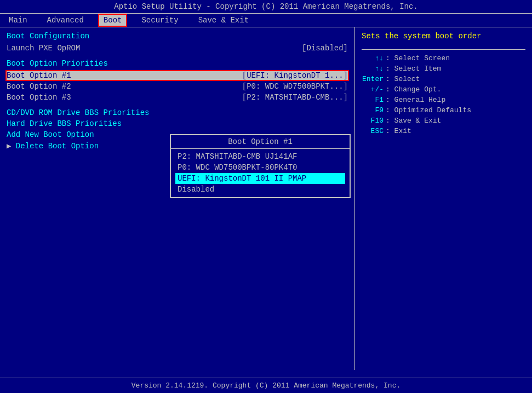 Image resolution: width=532 pixels, height=393 pixels. I want to click on key-enter: Enter, so click(373, 79).